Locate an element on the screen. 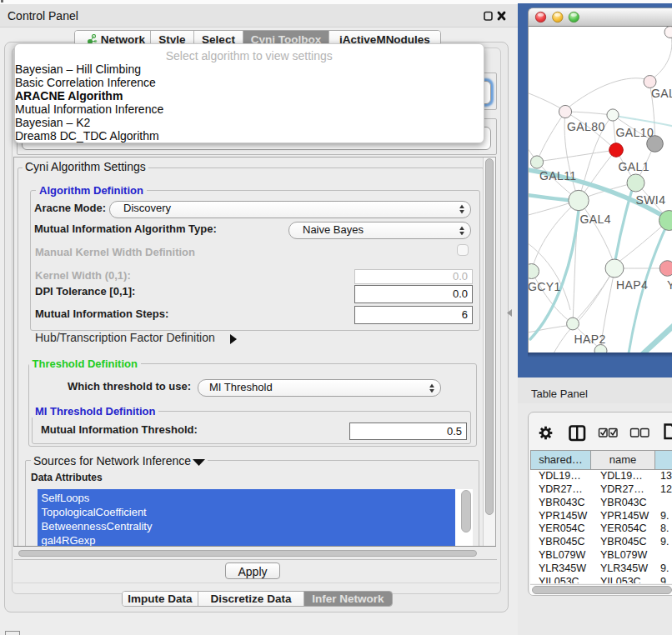  svg-text: GAL1 is located at coordinates (634, 166).